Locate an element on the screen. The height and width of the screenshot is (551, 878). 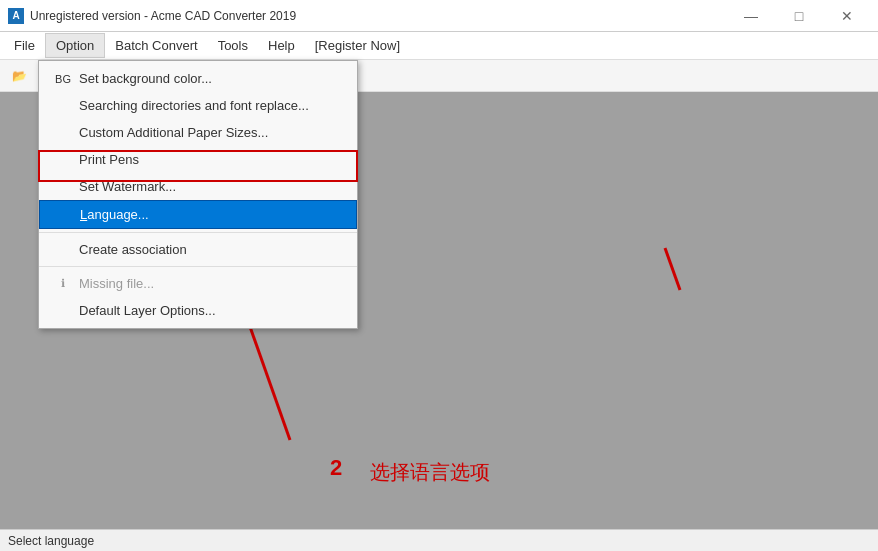
menu-item-bg-color: BG Set background color... is located at coordinates (198, 78).